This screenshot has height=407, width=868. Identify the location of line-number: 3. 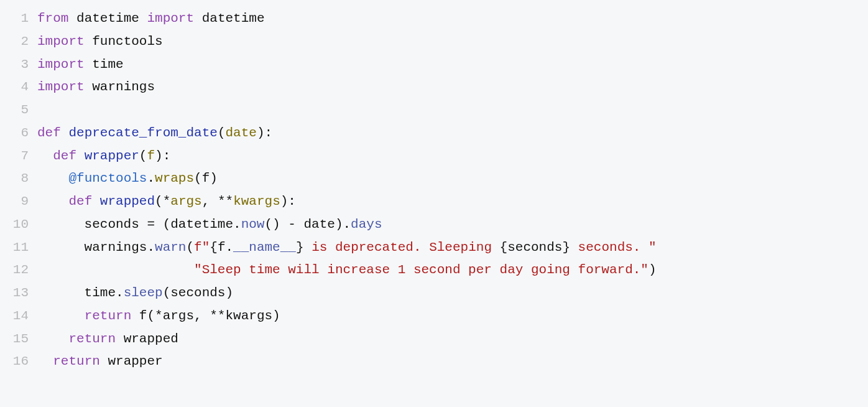
(21, 65).